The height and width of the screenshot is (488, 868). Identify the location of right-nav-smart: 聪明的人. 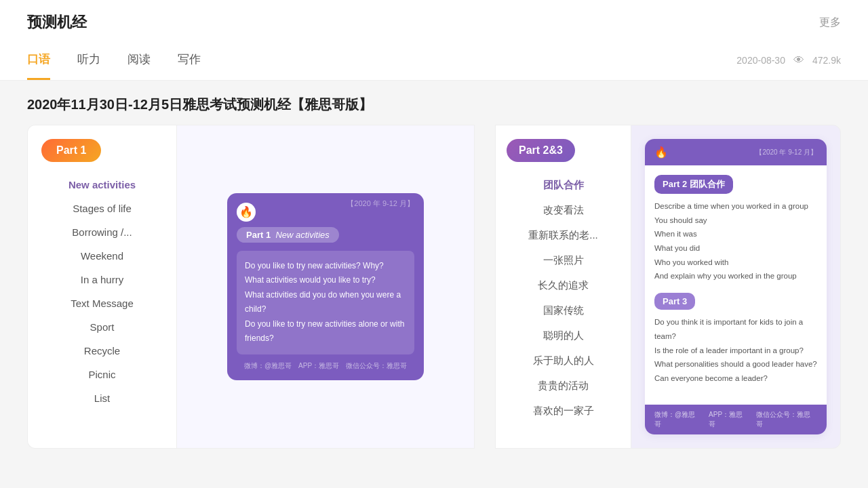
(563, 336).